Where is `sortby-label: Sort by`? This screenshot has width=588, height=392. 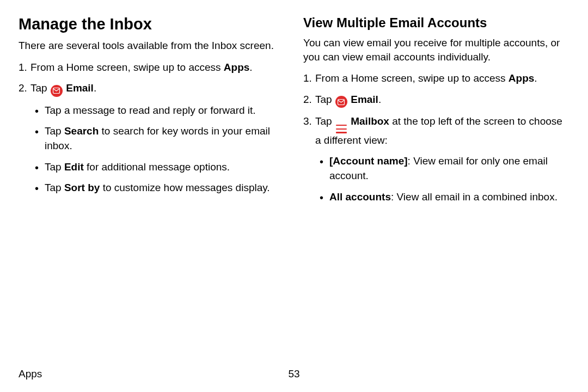
sortby-label: Sort by is located at coordinates (82, 187).